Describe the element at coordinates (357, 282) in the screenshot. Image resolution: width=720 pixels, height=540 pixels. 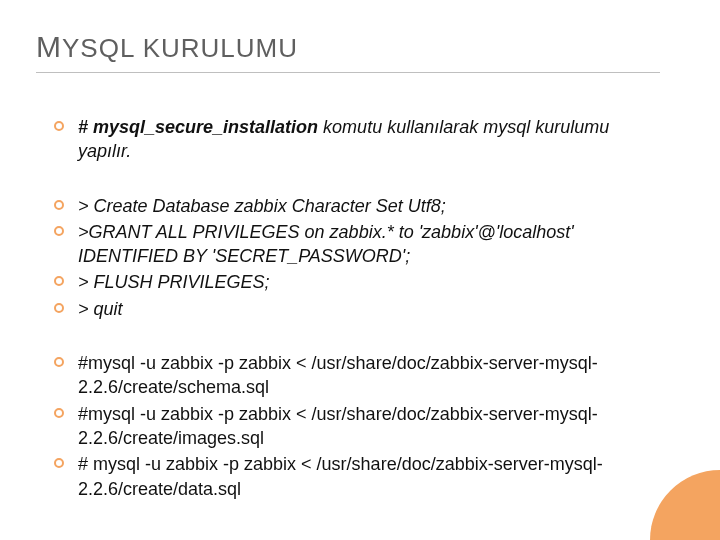
I see `list-item: > FLUSH PRIVILEGES;` at that location.